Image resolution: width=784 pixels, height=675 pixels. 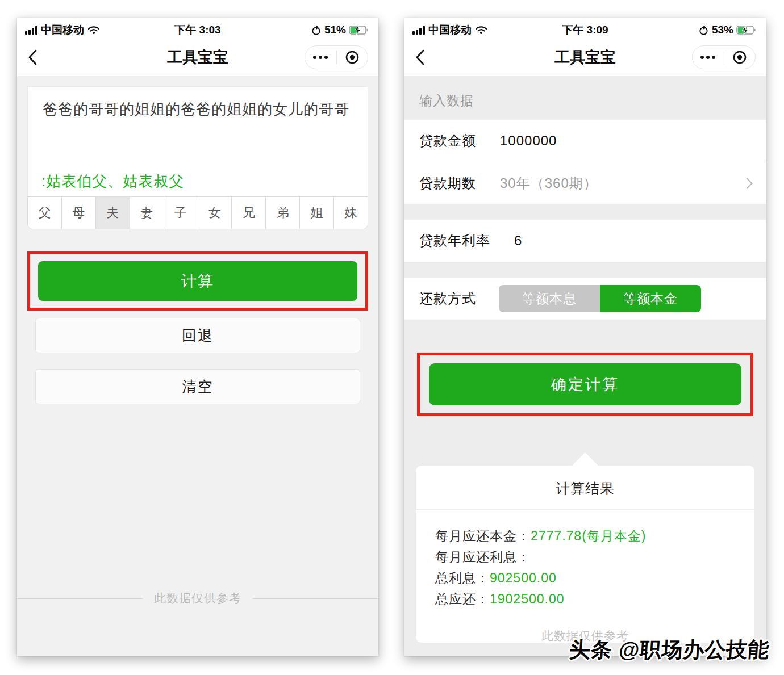 I want to click on battery-percent: 51%, so click(x=335, y=30).